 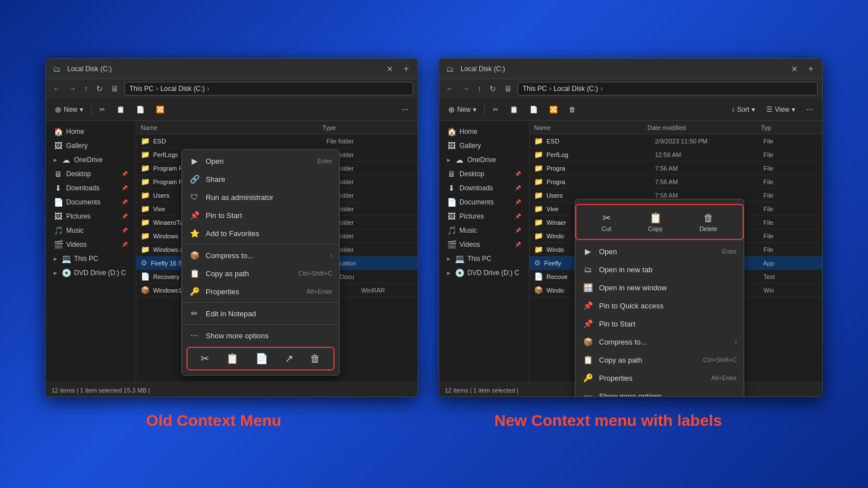 I want to click on right-cm-cut: ✂ Cut, so click(x=607, y=222).